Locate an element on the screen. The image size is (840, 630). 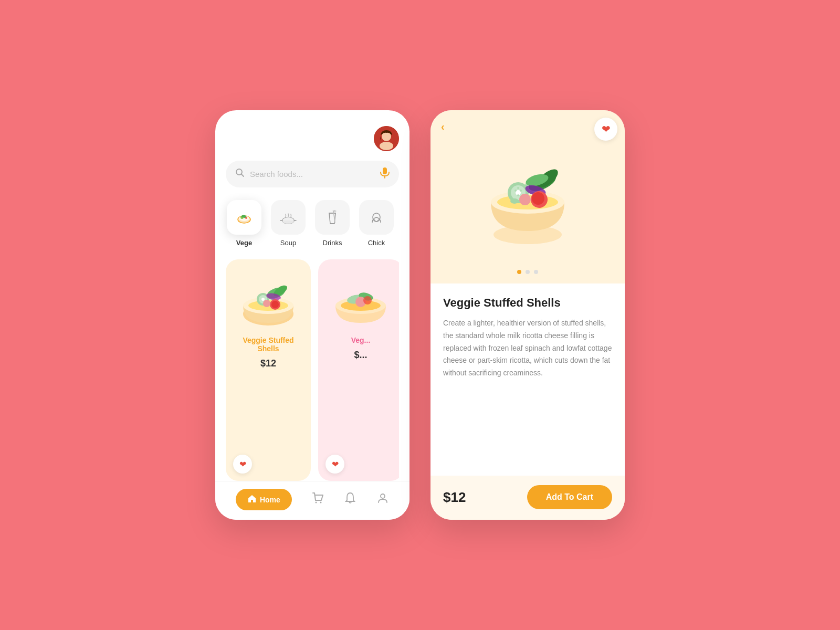
bottom-nav: Home is located at coordinates (312, 500).